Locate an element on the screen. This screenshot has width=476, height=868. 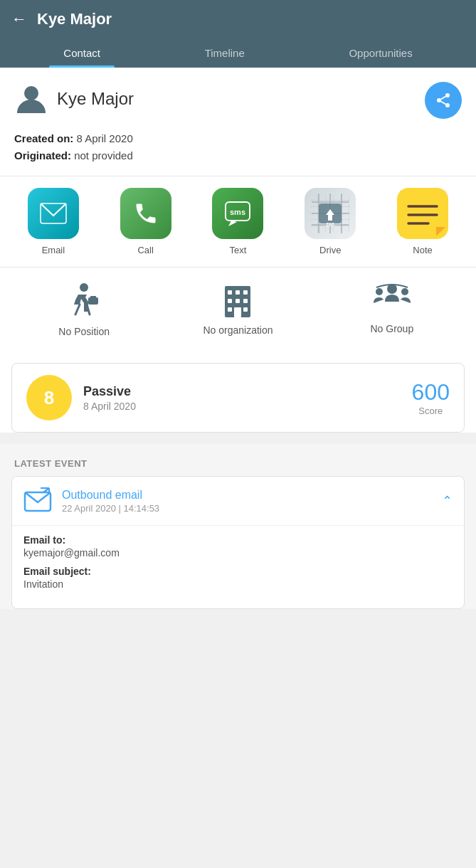
call-label: Call is located at coordinates (145, 250).